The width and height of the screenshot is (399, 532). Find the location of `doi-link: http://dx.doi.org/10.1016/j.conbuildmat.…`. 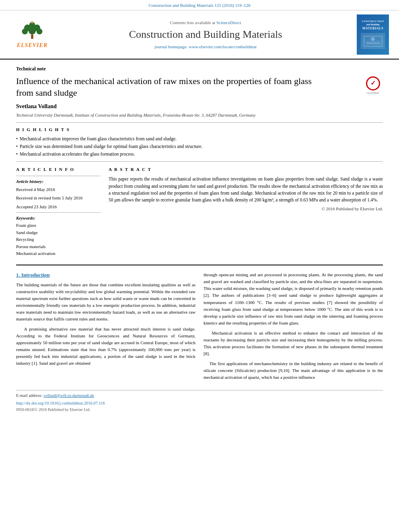

doi-link: http://dx.doi.org/10.1016/j.conbuildmat.… is located at coordinates (60, 403).